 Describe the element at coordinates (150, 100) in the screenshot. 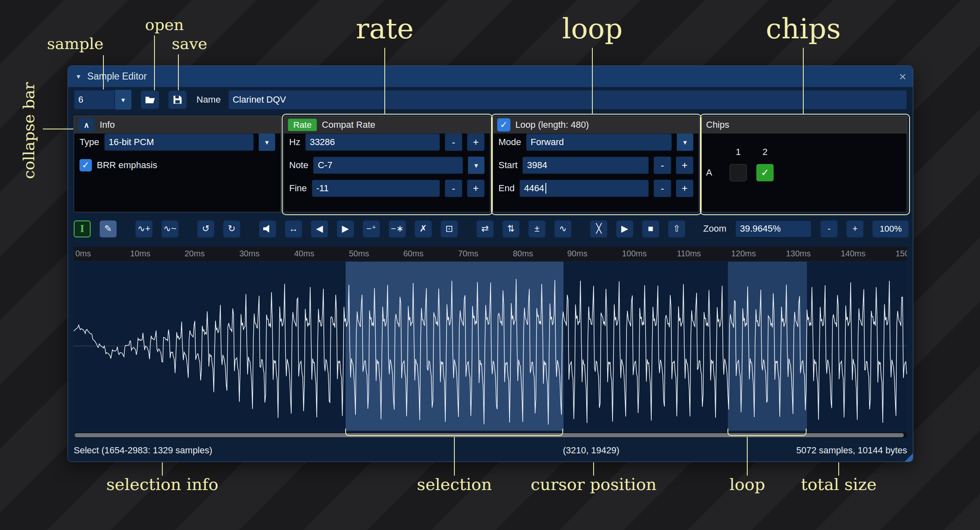

I see `open-button` at that location.